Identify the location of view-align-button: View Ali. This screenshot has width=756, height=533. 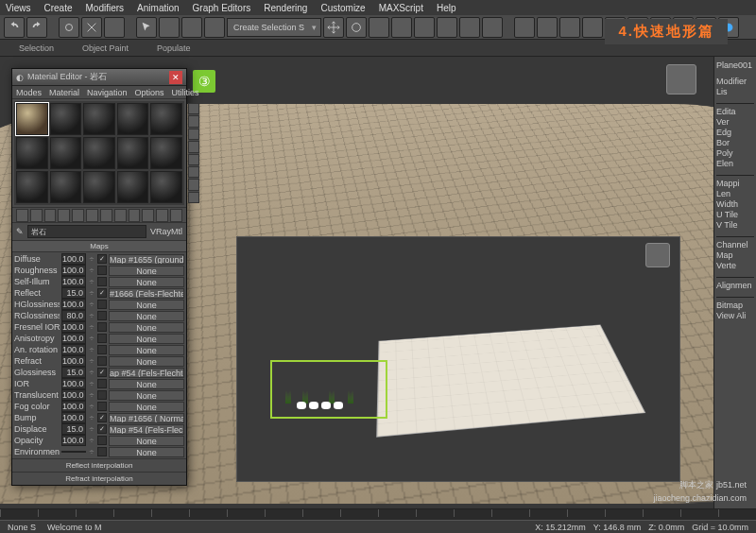
(735, 316).